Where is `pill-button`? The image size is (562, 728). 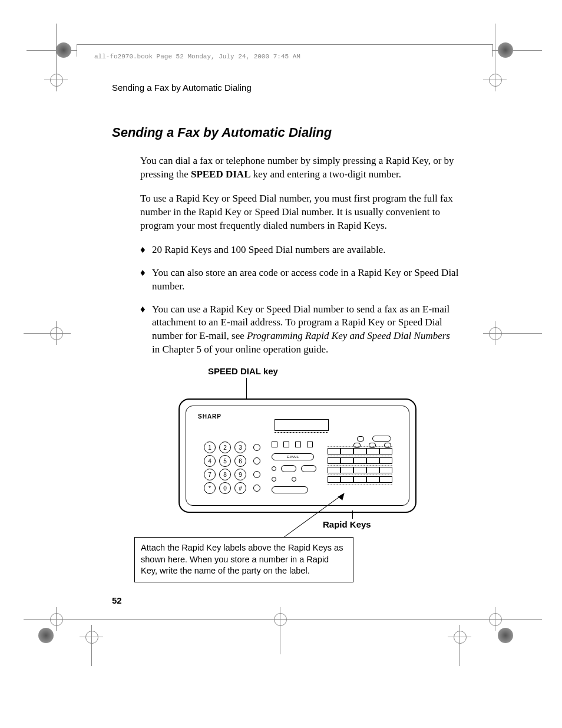
pill-button is located at coordinates (382, 439).